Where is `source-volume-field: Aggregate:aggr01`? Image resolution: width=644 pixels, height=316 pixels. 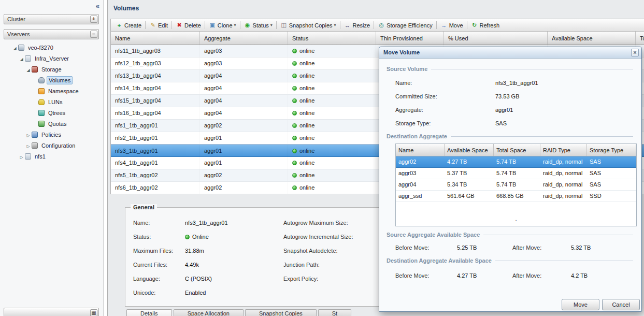 source-volume-field: Aggregate:aggr01 is located at coordinates (510, 110).